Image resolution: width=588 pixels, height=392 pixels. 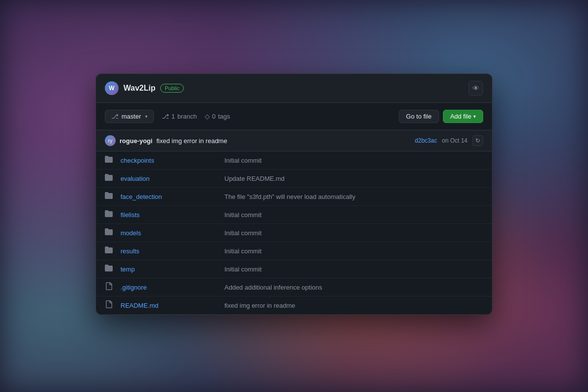 What do you see at coordinates (146, 117) in the screenshot?
I see `branch-dropdown-icon: ▾` at bounding box center [146, 117].